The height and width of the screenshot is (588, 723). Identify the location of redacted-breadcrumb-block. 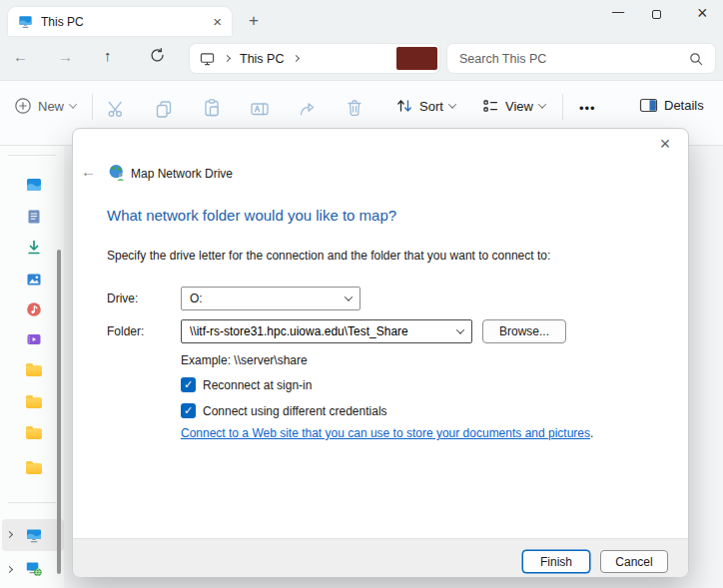
(417, 58).